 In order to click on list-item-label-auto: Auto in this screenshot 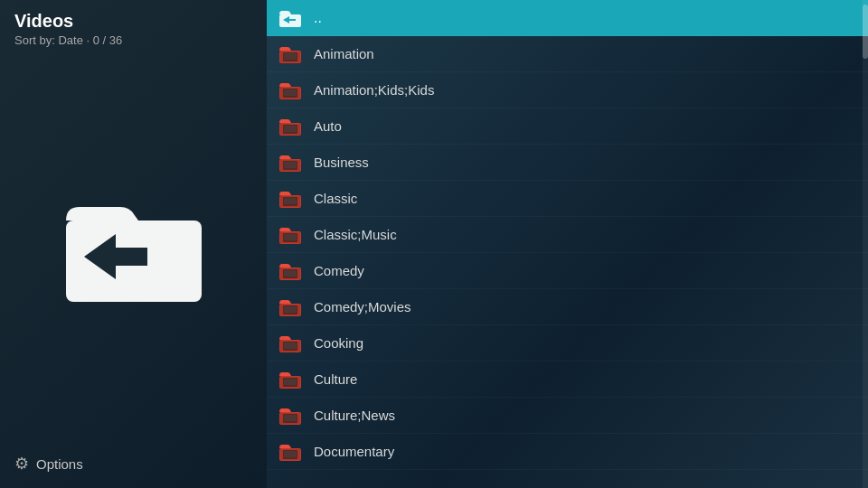, I will do `click(327, 127)`.